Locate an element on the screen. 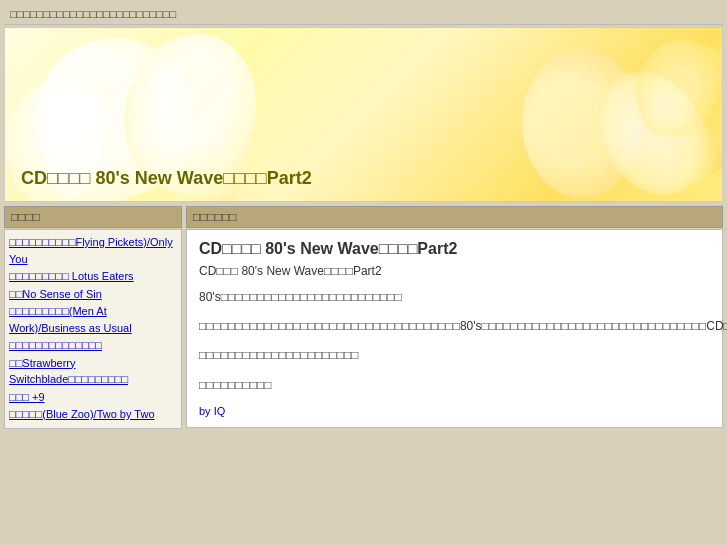  sidebar-link-5: □□Strawberry Switchblade□□□□□□□□□ is located at coordinates (93, 372).